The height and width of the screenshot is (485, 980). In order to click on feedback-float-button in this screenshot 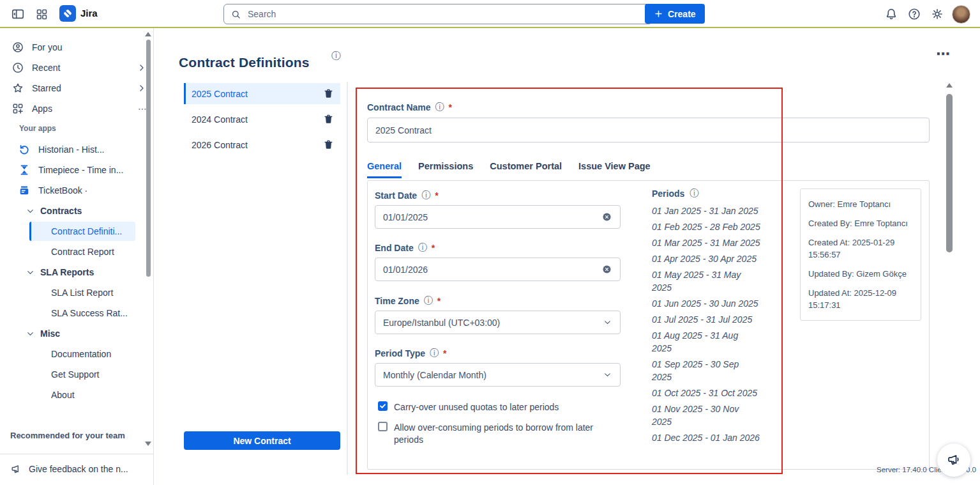, I will do `click(954, 460)`.